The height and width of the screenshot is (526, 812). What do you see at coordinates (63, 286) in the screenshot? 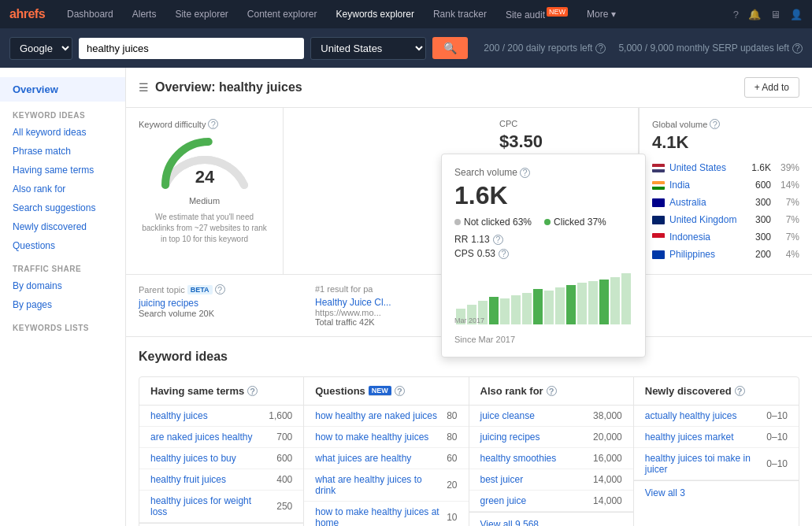
I see `sidebar-item-by-domains: By domains` at bounding box center [63, 286].